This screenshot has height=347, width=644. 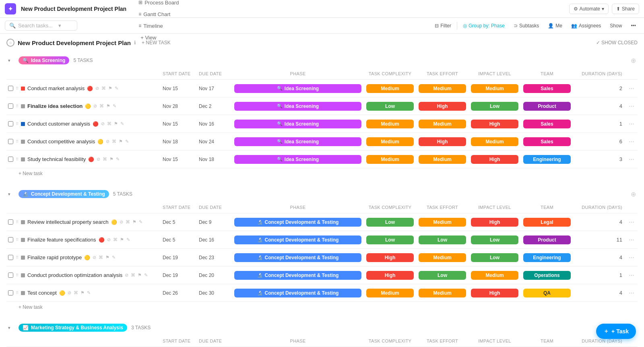 I want to click on task-name-label: Conduct customer analysis, so click(x=59, y=124).